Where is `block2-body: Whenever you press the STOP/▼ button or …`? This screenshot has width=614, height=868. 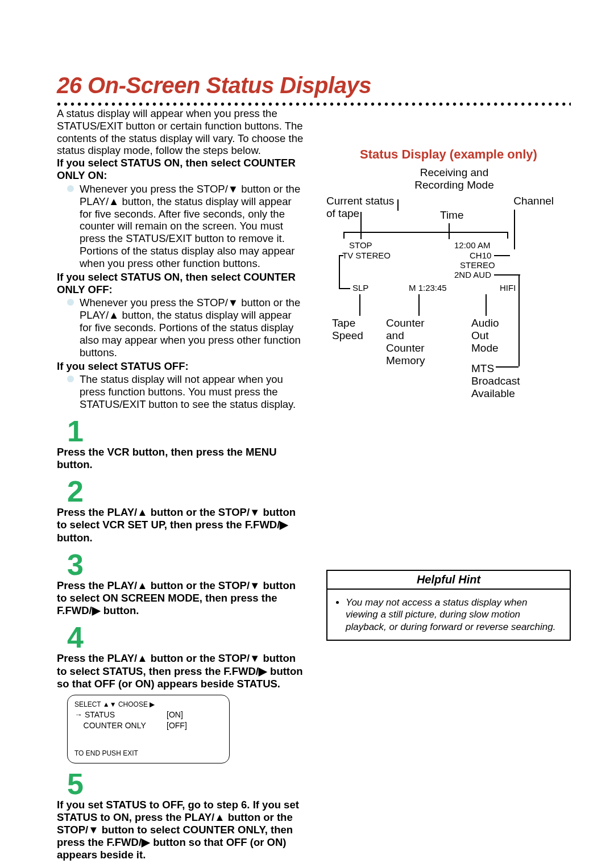
block2-body: Whenever you press the STOP/▼ button or … is located at coordinates (192, 327).